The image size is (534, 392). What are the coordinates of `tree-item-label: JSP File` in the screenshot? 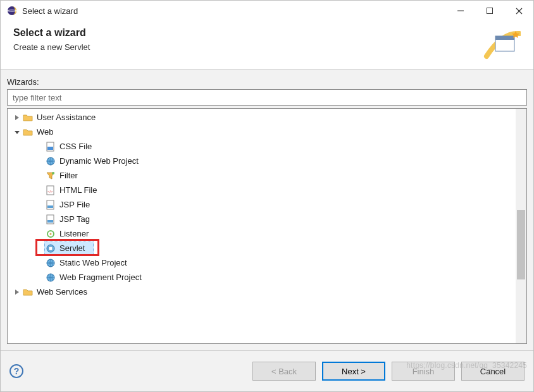 It's located at (75, 205).